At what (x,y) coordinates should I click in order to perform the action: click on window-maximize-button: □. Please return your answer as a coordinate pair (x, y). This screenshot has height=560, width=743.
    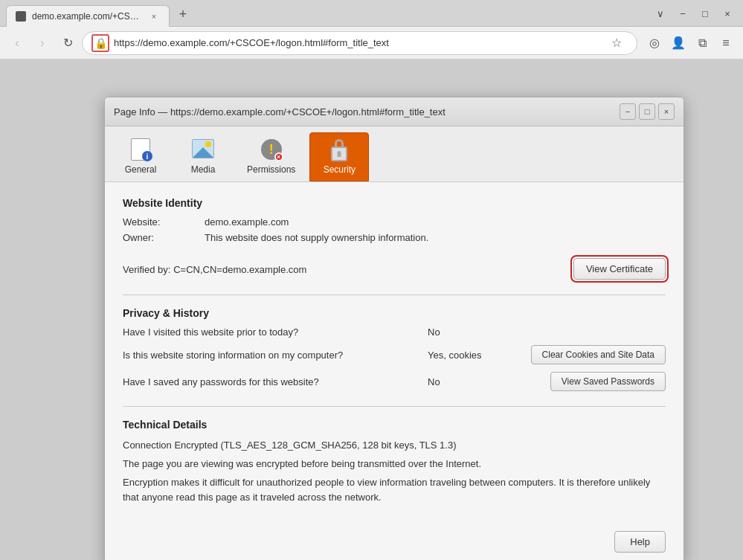
    Looking at the image, I should click on (705, 13).